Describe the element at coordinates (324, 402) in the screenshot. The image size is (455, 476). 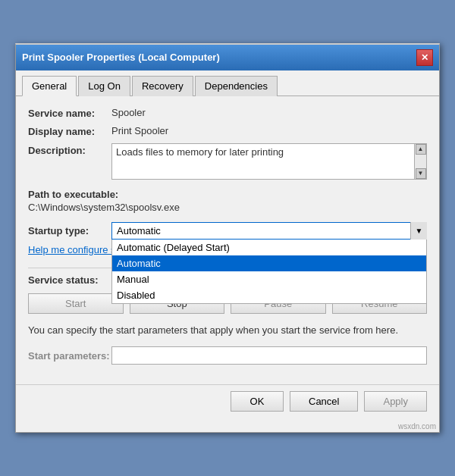
I see `cancel-button: Cancel` at that location.